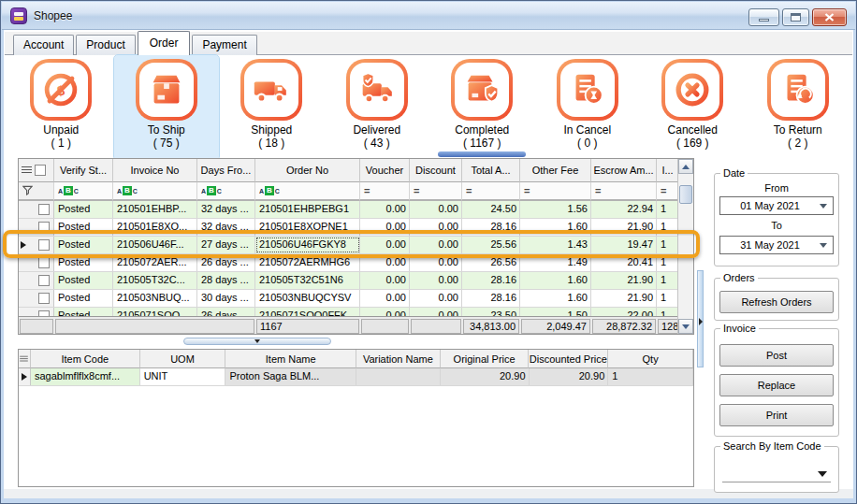  I want to click on maximize-button, so click(795, 17).